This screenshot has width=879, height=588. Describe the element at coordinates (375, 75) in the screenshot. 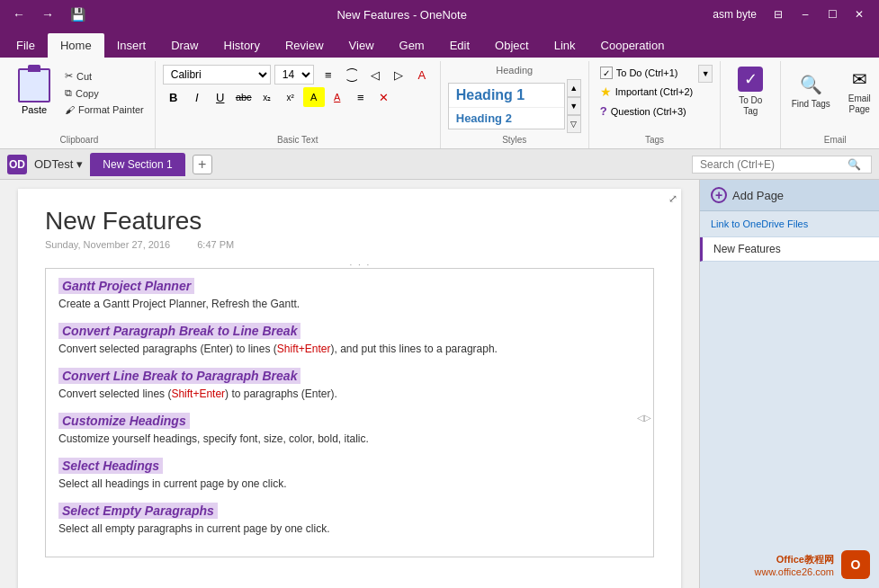

I see `outdent-button: ◁` at that location.